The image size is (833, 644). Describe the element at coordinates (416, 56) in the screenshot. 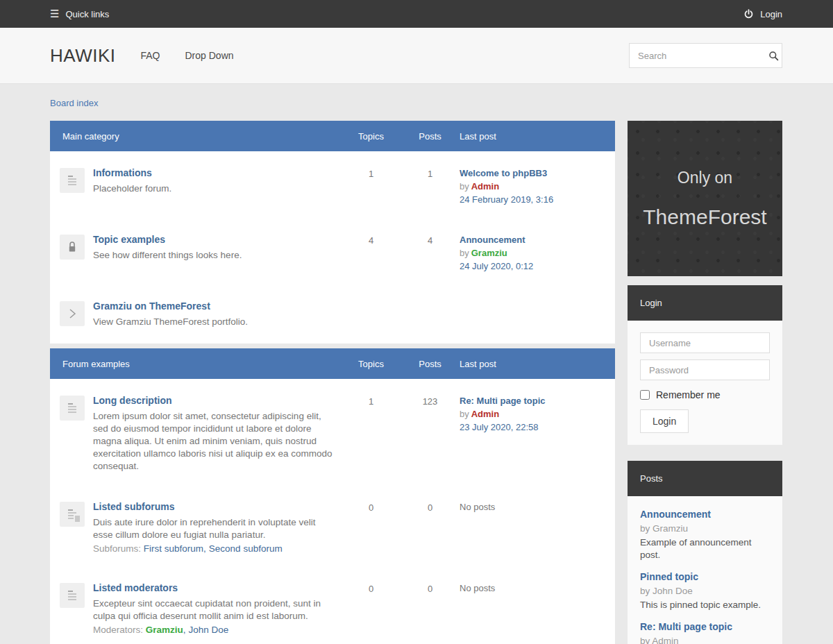

I see `site-header: HAWIKI FAQ Drop Down` at that location.